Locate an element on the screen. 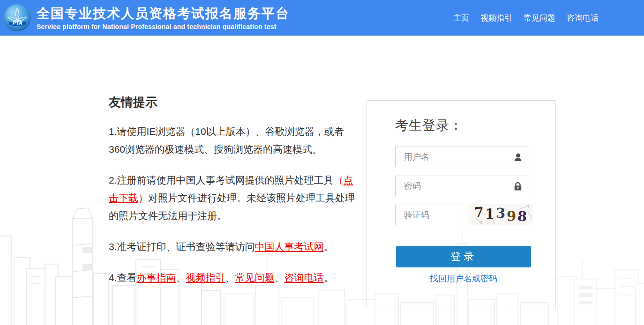 Image resolution: width=644 pixels, height=325 pixels. captcha-digit: 9 is located at coordinates (511, 216).